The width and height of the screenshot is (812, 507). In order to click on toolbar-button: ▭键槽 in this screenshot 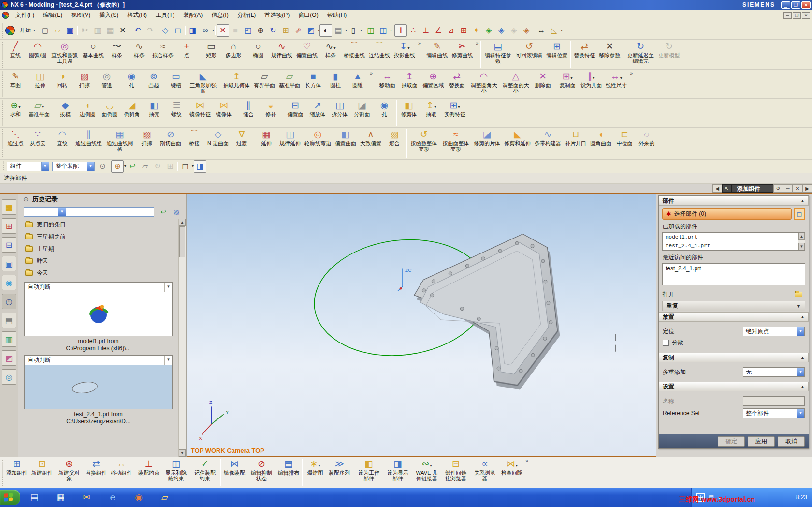, I will do `click(176, 79)`.